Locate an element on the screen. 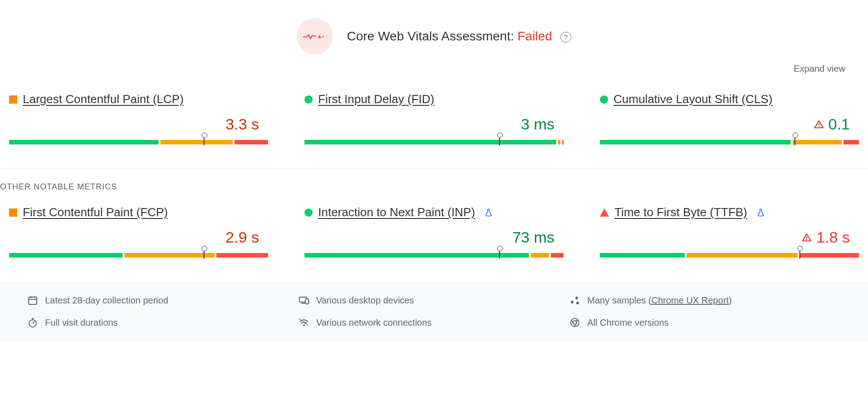  footer-info: Latest 28-day collection period Various … is located at coordinates (434, 312).